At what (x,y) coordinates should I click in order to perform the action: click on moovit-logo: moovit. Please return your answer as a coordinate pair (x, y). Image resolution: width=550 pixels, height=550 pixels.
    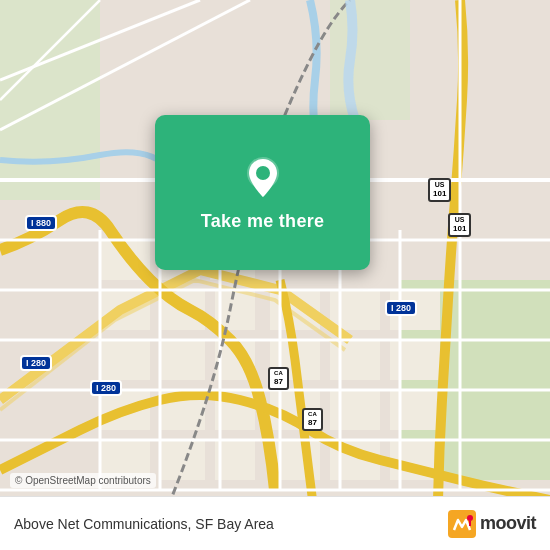
    Looking at the image, I should click on (492, 524).